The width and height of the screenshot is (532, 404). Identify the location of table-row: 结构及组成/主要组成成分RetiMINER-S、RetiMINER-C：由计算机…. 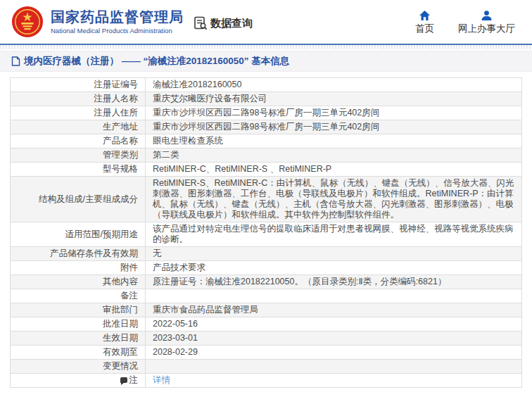
(266, 200).